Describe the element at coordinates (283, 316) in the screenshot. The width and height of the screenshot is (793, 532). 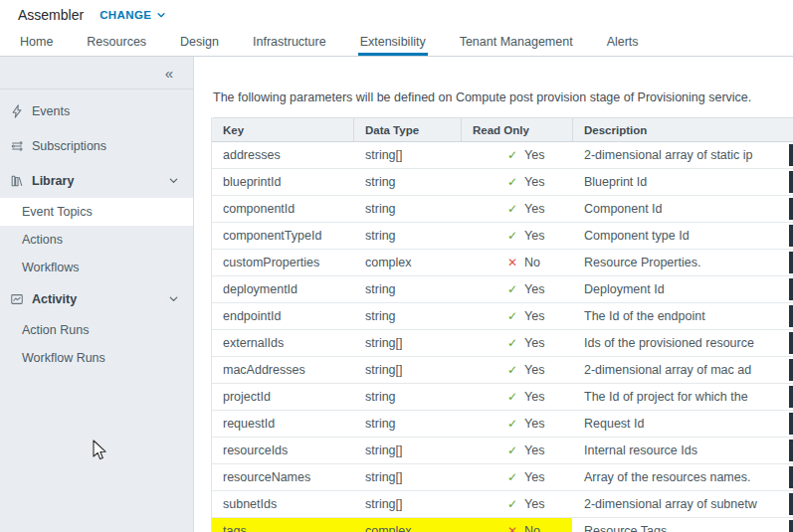
I see `cell-key: endpointId` at that location.